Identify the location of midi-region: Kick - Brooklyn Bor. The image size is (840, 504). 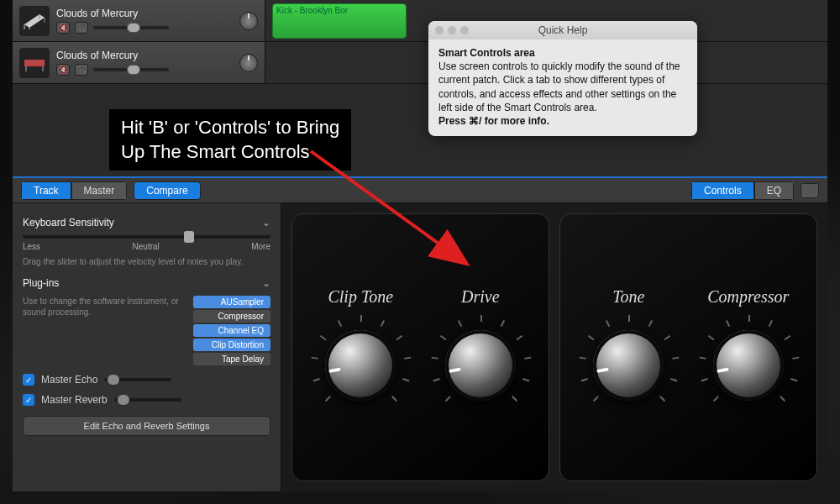
(339, 21).